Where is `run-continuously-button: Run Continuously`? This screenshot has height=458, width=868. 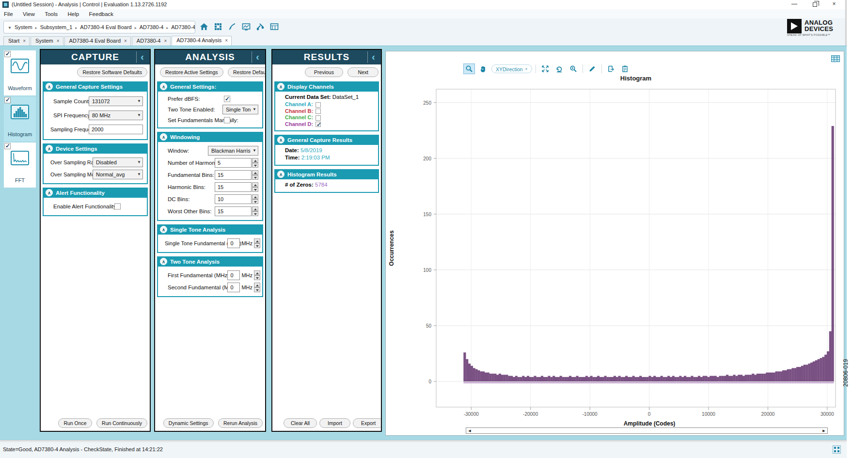
run-continuously-button: Run Continuously is located at coordinates (122, 423).